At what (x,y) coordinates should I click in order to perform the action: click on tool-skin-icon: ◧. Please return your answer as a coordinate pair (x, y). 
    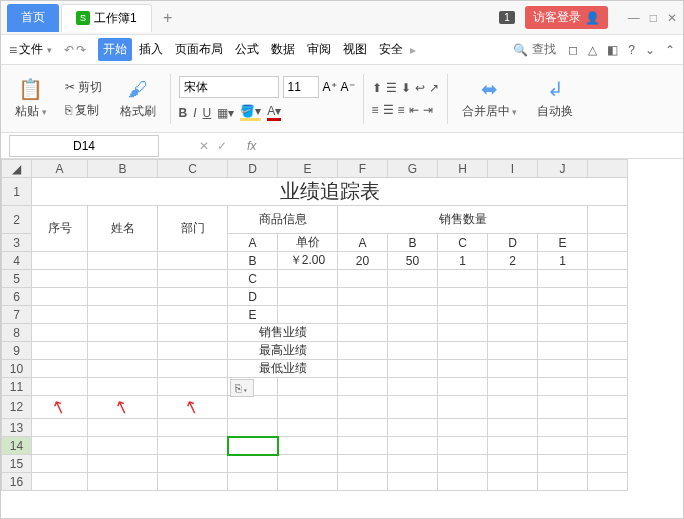
    Looking at the image, I should click on (612, 50).